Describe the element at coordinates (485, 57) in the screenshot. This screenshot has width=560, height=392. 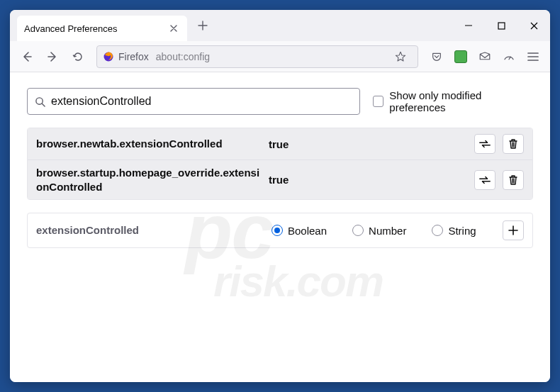
I see `inbox-icon` at that location.